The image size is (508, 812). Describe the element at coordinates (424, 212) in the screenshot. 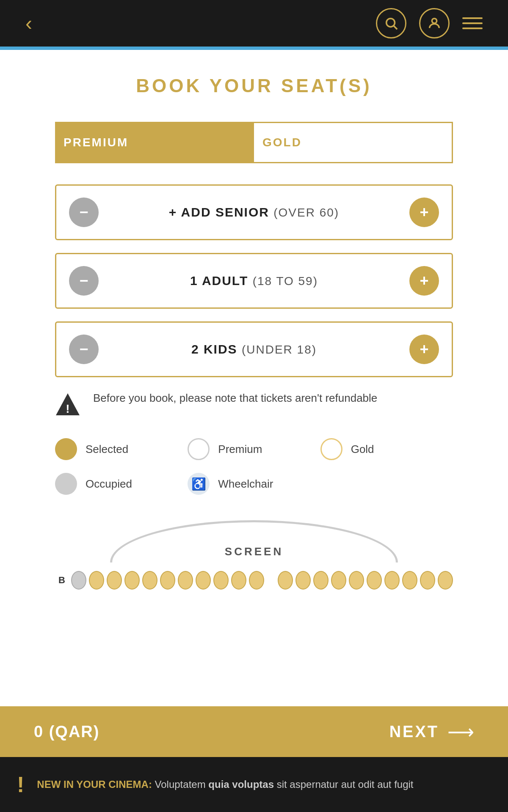

I see `senior-plus-button: +` at that location.